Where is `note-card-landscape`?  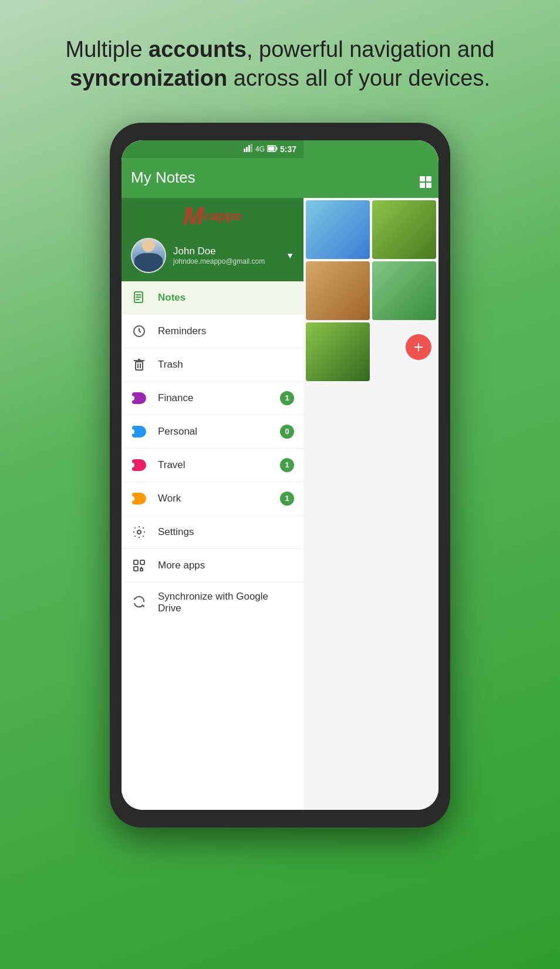
note-card-landscape is located at coordinates (338, 230).